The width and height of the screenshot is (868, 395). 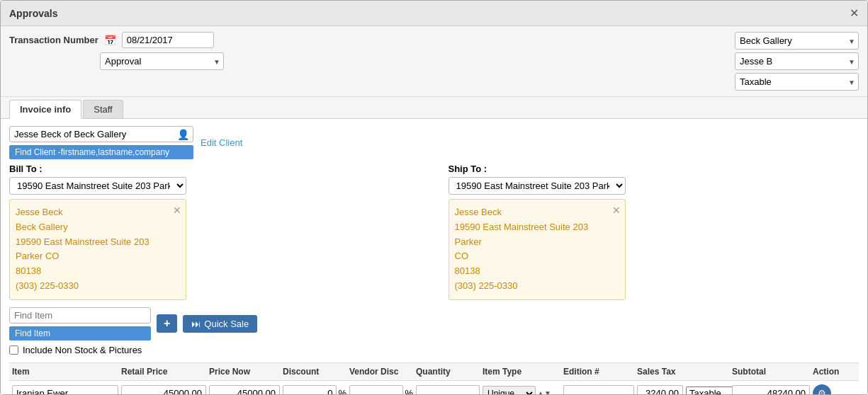 What do you see at coordinates (537, 242) in the screenshot?
I see `ship-to-line-3: Parker` at bounding box center [537, 242].